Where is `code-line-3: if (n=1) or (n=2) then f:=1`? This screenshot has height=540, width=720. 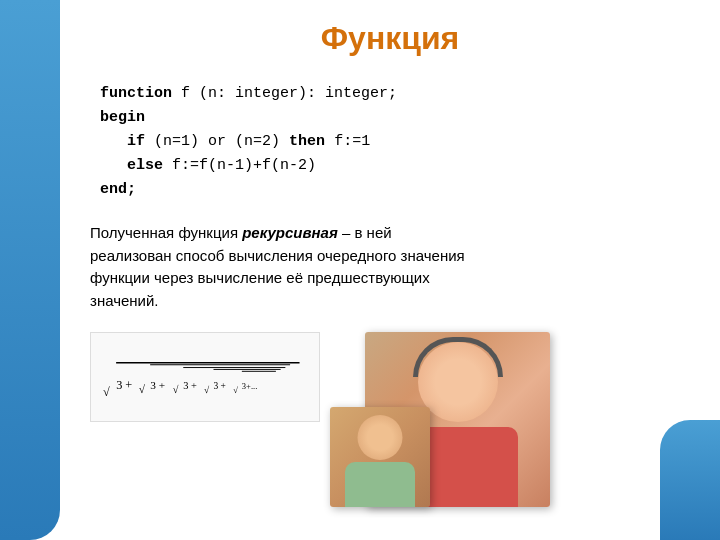
code-line-3: if (n=1) or (n=2) then f:=1 is located at coordinates (390, 142).